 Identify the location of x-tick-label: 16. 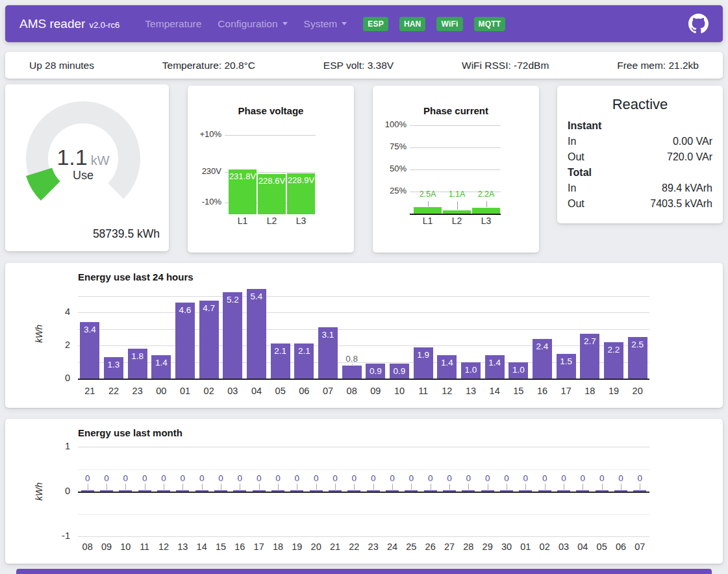
(240, 547).